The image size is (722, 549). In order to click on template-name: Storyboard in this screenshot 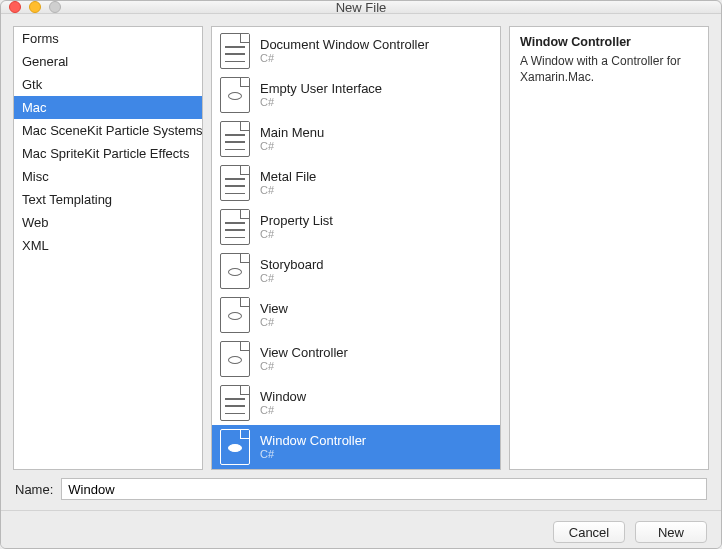, I will do `click(292, 265)`.